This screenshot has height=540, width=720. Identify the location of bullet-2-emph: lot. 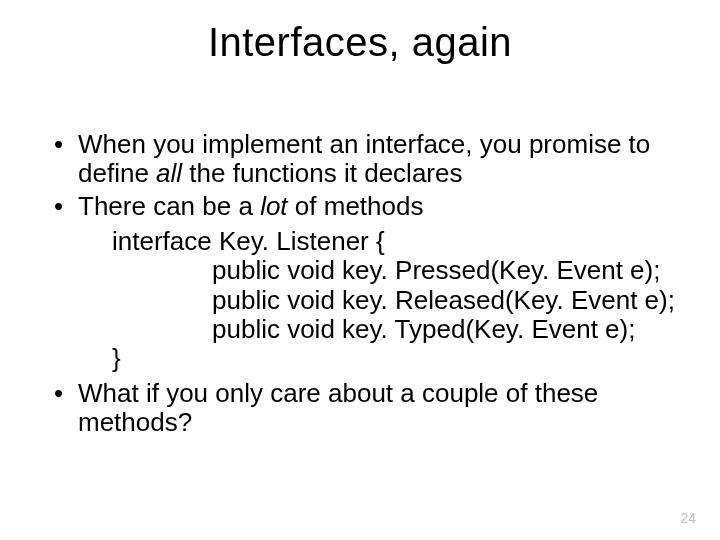
(274, 206).